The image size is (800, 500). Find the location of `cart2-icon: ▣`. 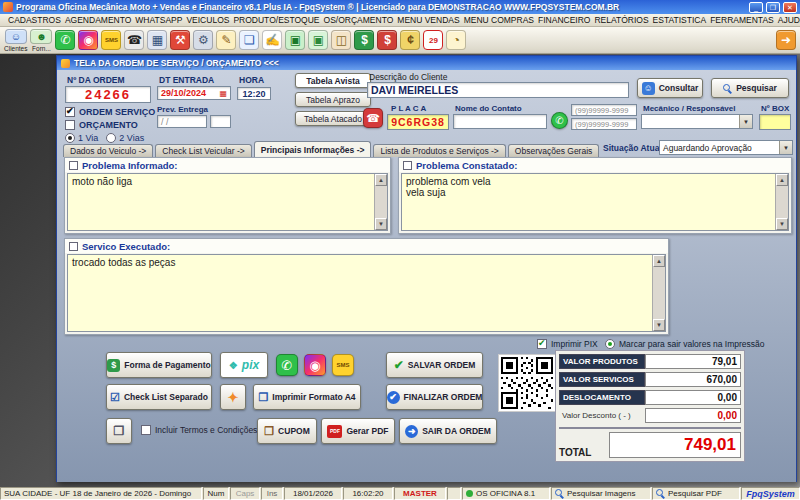

cart2-icon: ▣ is located at coordinates (318, 40).